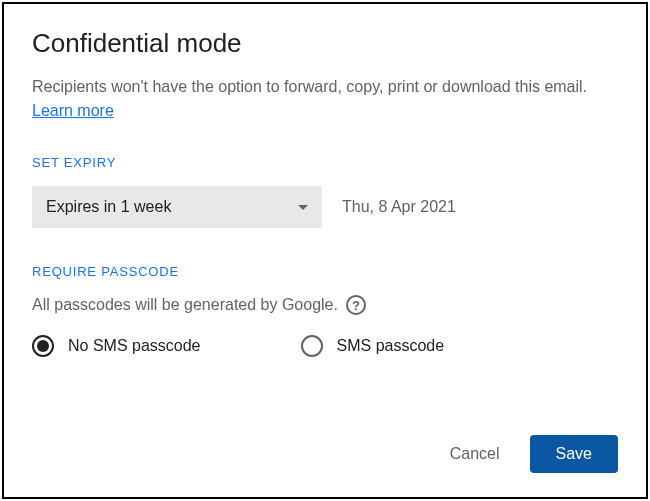 The width and height of the screenshot is (650, 501). Describe the element at coordinates (108, 207) in the screenshot. I see `expiry-selected-value: Expires in 1 week` at that location.